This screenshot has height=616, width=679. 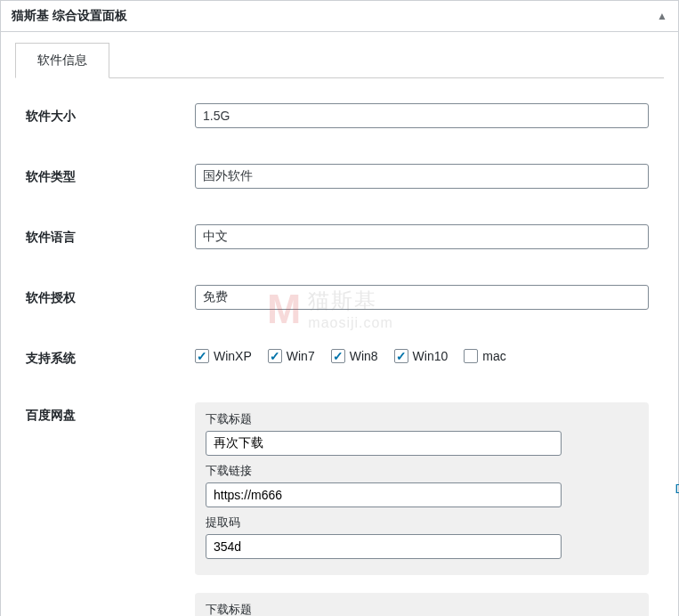 What do you see at coordinates (301, 356) in the screenshot?
I see `checkbox-label-win7: Win7` at bounding box center [301, 356].